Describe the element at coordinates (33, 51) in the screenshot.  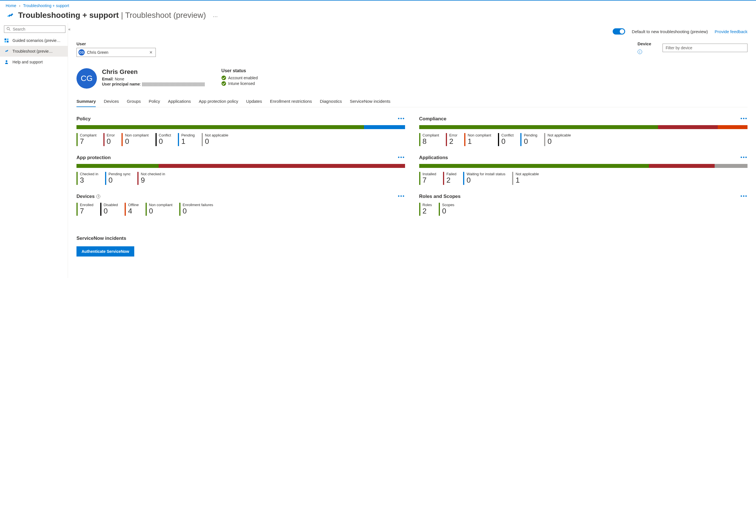
I see `sidebar-item-label: Troubleshoot (previe…` at that location.